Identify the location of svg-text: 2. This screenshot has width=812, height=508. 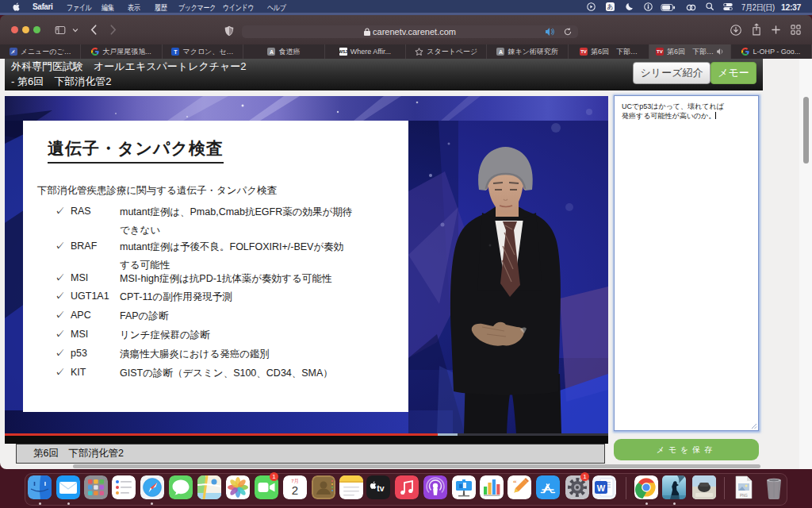
(295, 491).